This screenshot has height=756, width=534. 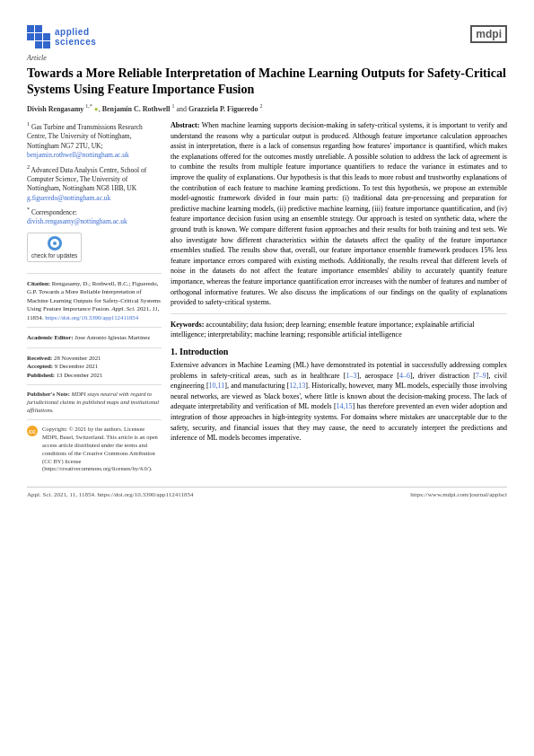 I want to click on corresp-email: divish.rengasamy@nottingham.ac.uk, so click(x=77, y=221).